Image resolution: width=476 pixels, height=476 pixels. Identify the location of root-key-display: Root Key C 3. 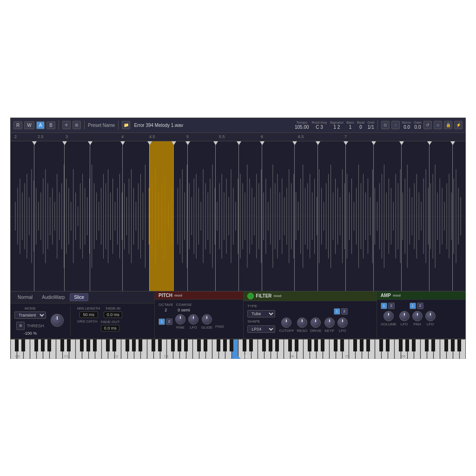
(320, 125).